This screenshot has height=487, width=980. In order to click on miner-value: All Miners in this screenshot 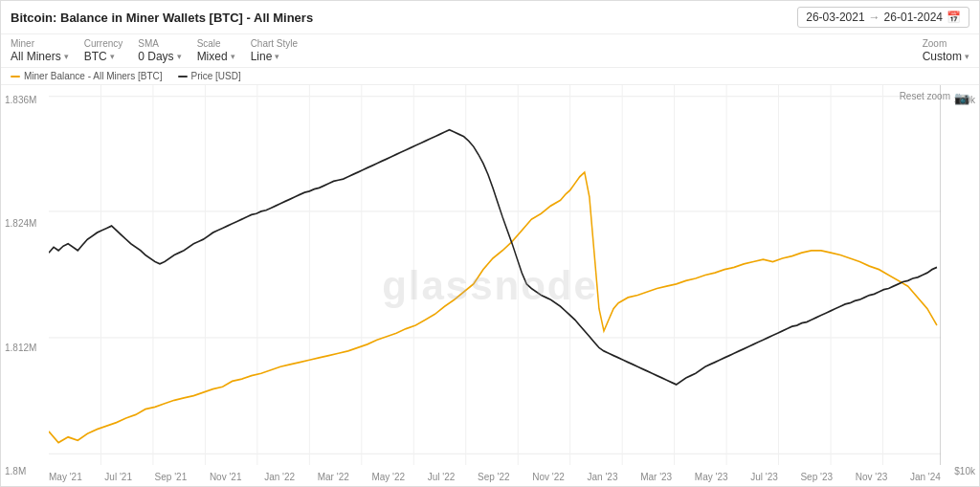, I will do `click(36, 56)`.